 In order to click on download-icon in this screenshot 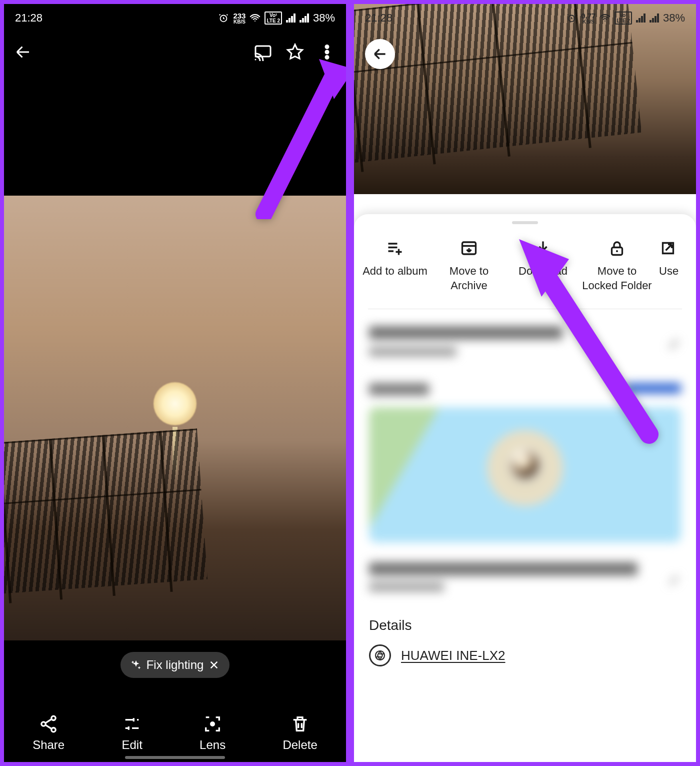, I will do `click(543, 248)`.